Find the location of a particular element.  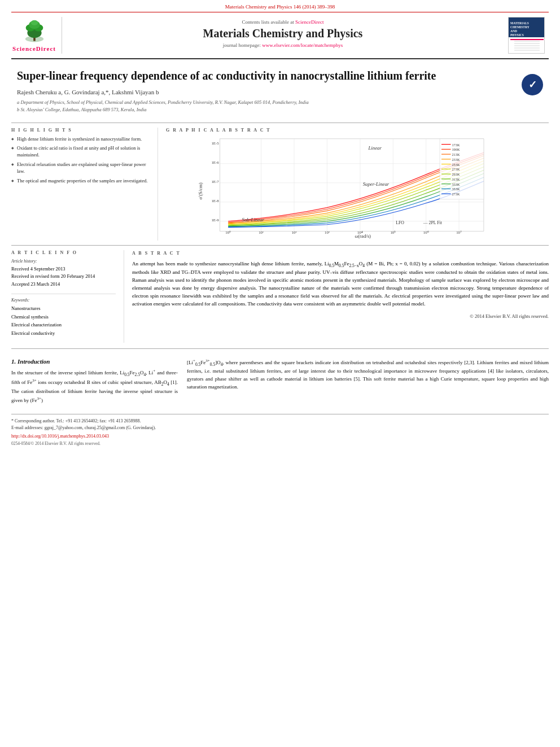

exhibited-word: exhibited is located at coordinates (222, 296).